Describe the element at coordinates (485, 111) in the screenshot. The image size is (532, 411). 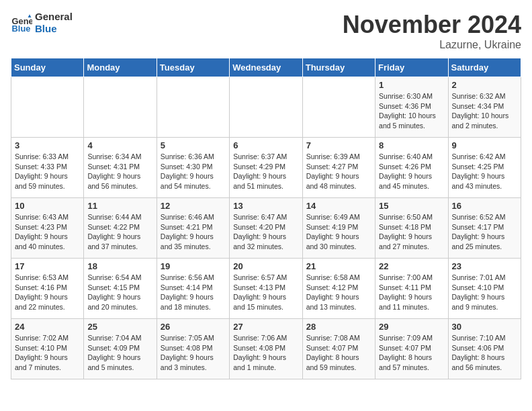
I see `day-info: Sunrise: 6:32 AM Sunset: 4:34 PM Dayligh…` at that location.